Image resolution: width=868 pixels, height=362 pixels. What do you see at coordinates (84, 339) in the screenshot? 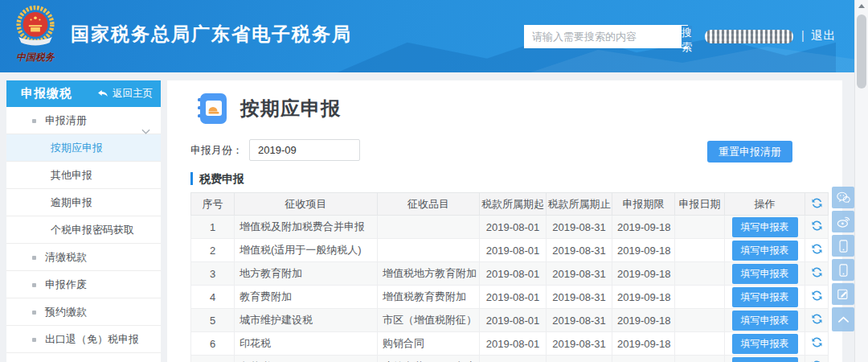
I see `sidebar-item: 出口退（免）税申报` at bounding box center [84, 339].